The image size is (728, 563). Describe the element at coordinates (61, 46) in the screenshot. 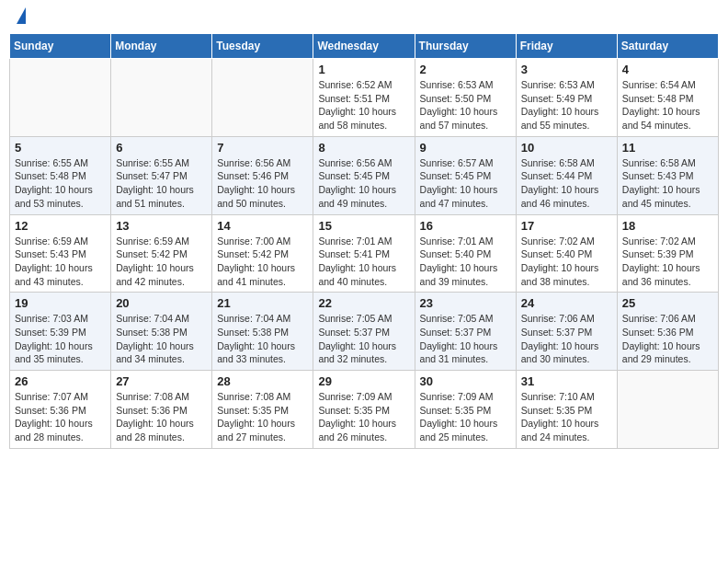

I see `weekday-header-sunday: Sunday` at that location.